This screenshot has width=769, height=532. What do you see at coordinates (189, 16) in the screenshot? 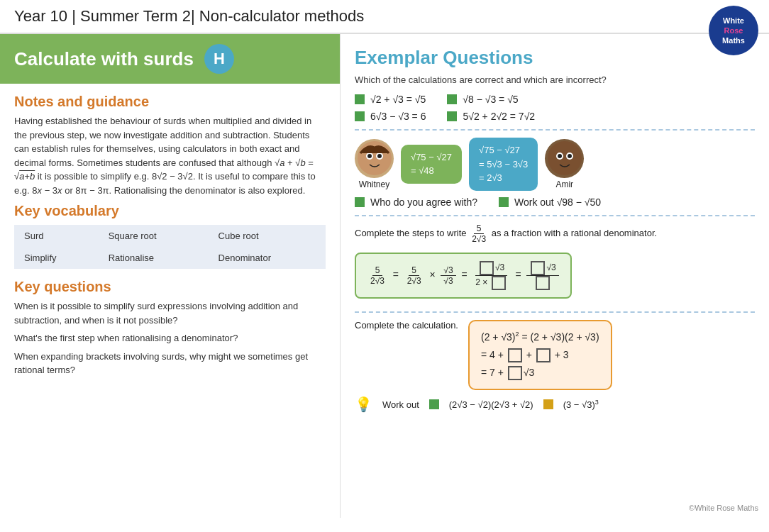
I see `page-title: Year 10 | Summer Term 2| Non-calculator …` at bounding box center [189, 16].